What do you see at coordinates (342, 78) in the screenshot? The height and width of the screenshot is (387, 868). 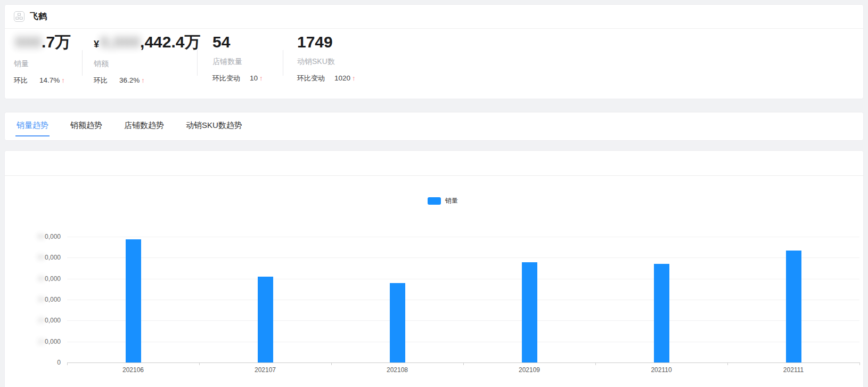 I see `change-value: 1020` at bounding box center [342, 78].